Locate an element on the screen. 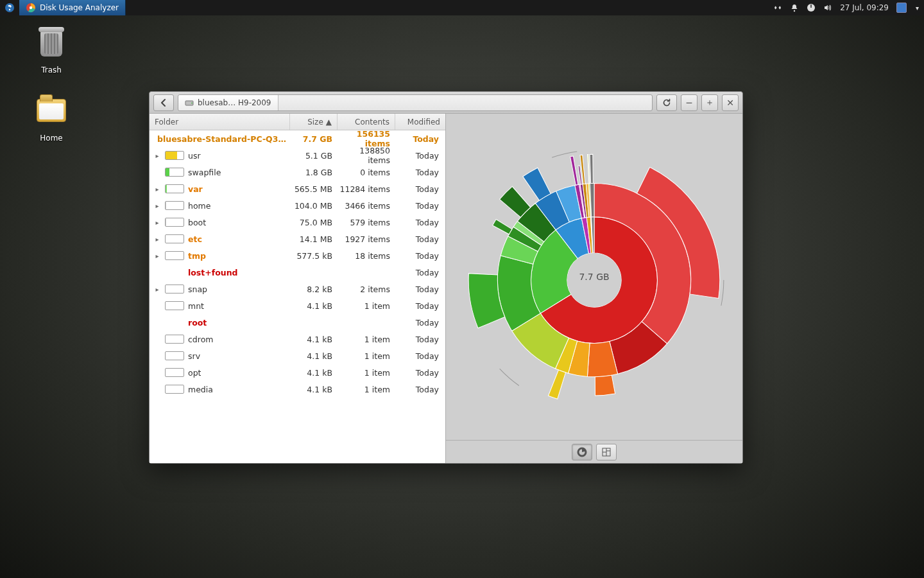  tree-row: ▸etc14.1 MB1927 itemsToday is located at coordinates (298, 239).